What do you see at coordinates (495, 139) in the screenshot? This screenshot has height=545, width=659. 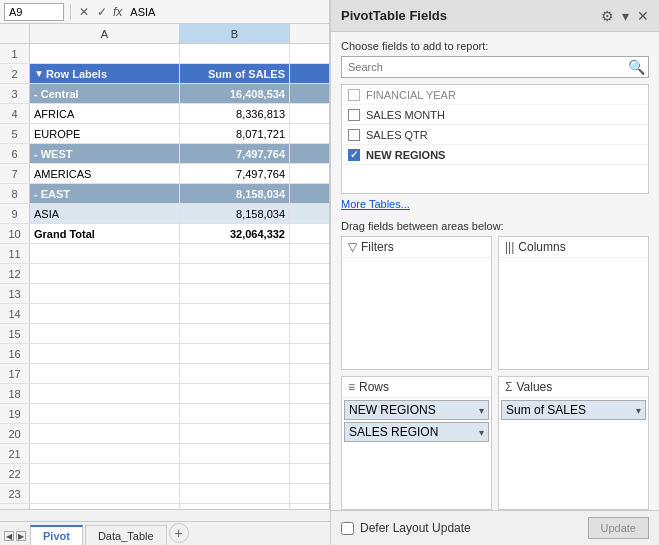 I see `fields-list: FINANCIAL YEARSALES MONTHSALES QTR✓NEW R…` at bounding box center [495, 139].